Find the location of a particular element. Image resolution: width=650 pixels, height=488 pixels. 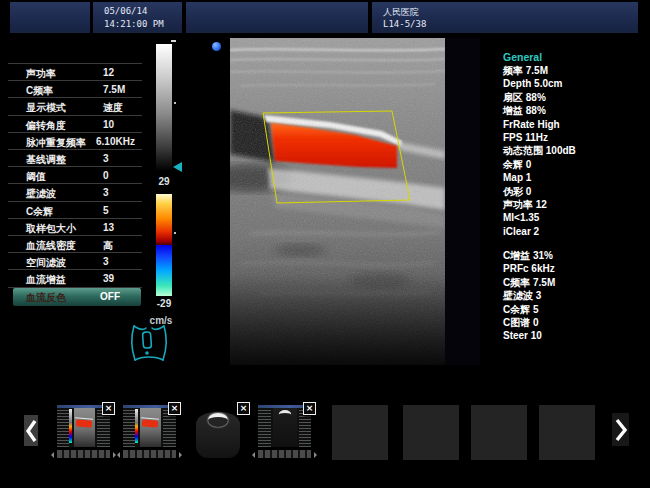

param-label: 空间滤波 is located at coordinates (46, 263).